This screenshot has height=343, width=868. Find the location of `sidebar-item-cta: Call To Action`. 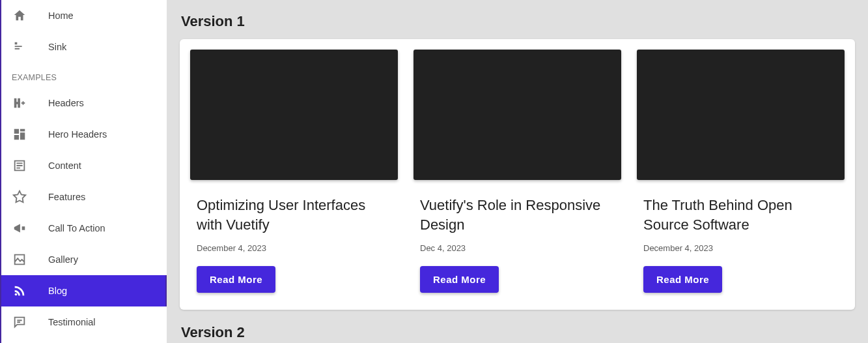

sidebar-item-cta: Call To Action is located at coordinates (84, 228).